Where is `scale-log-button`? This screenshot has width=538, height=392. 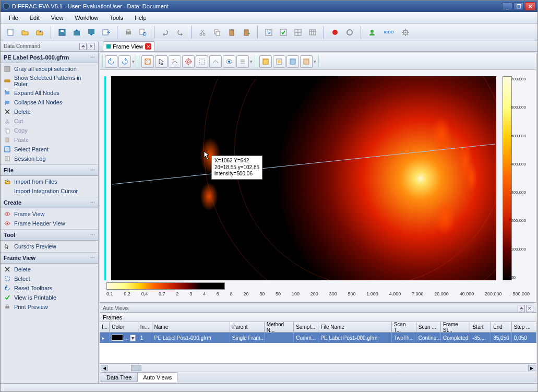
scale-log-button is located at coordinates (279, 62).